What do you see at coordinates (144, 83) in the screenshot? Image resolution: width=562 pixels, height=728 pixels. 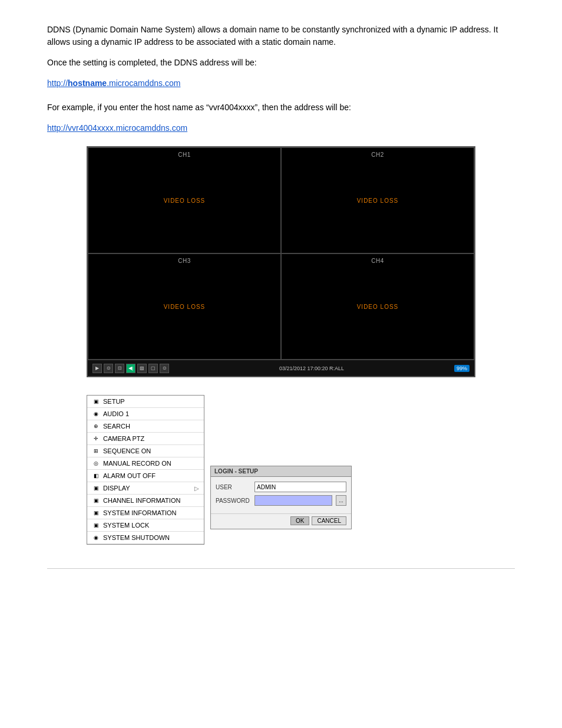 I see `link1-suffix: .microcamddns.com` at bounding box center [144, 83].